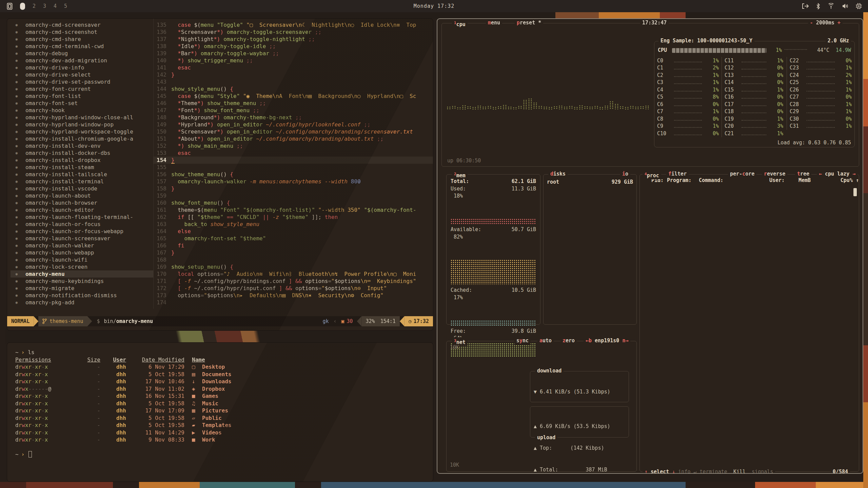 The height and width of the screenshot is (488, 868). What do you see at coordinates (752, 97) in the screenshot?
I see `core-list-2: C111%C120%C130%C140%C151%C160%C170%C180%…` at bounding box center [752, 97].